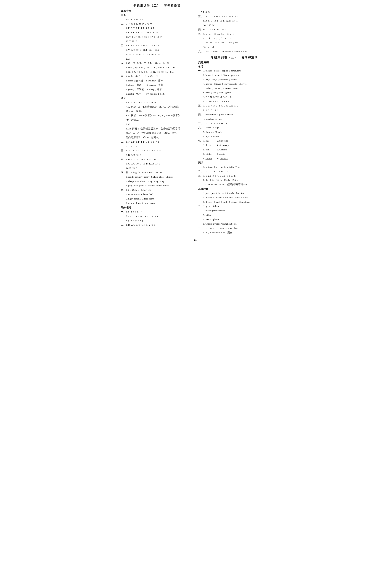  Describe the element at coordinates (157, 133) in the screenshot. I see `line: 发/z/。A、C、D中s前面都是元音，s发/z/；B中s` at that location.